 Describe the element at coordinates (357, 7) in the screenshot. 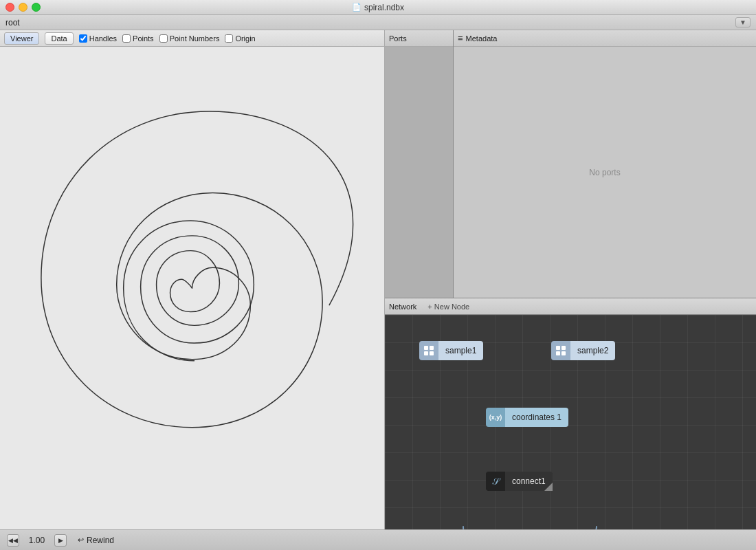

I see `document-icon: 📄` at that location.